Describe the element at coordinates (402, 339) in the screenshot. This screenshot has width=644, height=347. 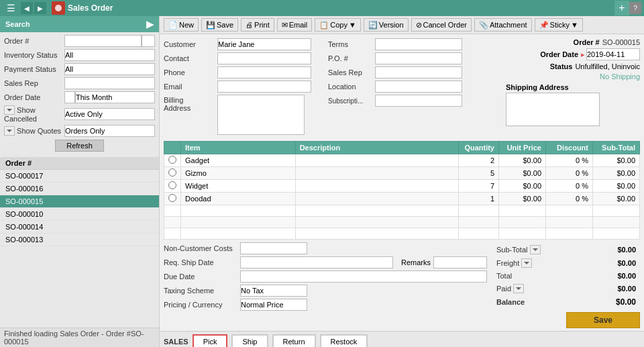
I see `sales-section: SALES Pick Ship Return Restock` at that location.